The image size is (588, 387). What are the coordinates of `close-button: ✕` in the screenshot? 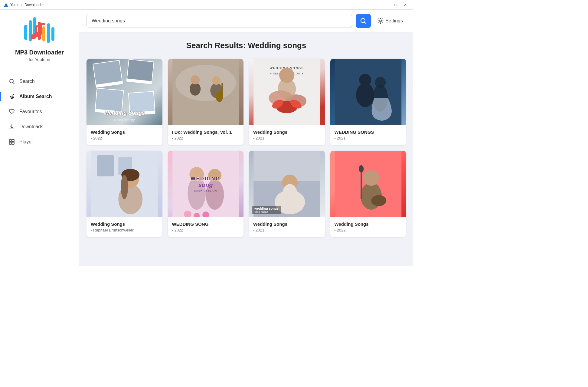 It's located at (405, 5).